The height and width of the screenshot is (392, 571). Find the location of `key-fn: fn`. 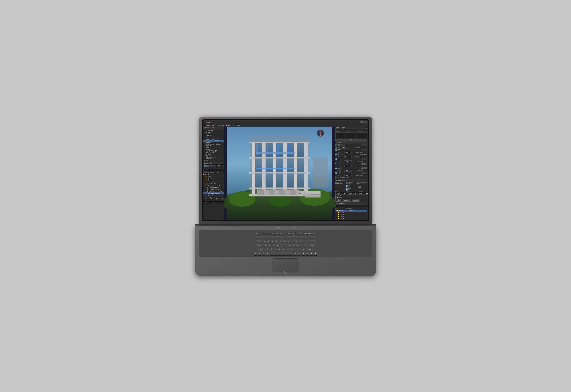

key-fn: fn is located at coordinates (256, 253).